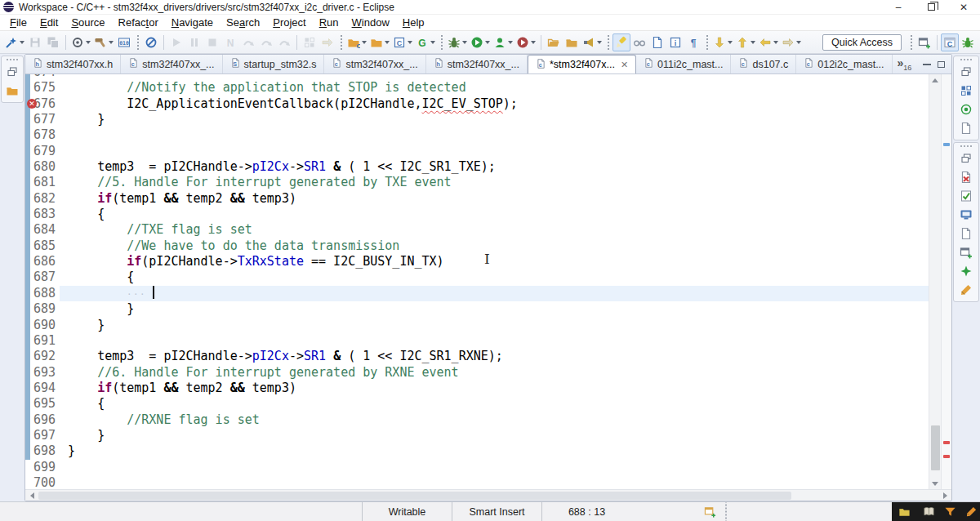  I want to click on progress-icon, so click(966, 271).